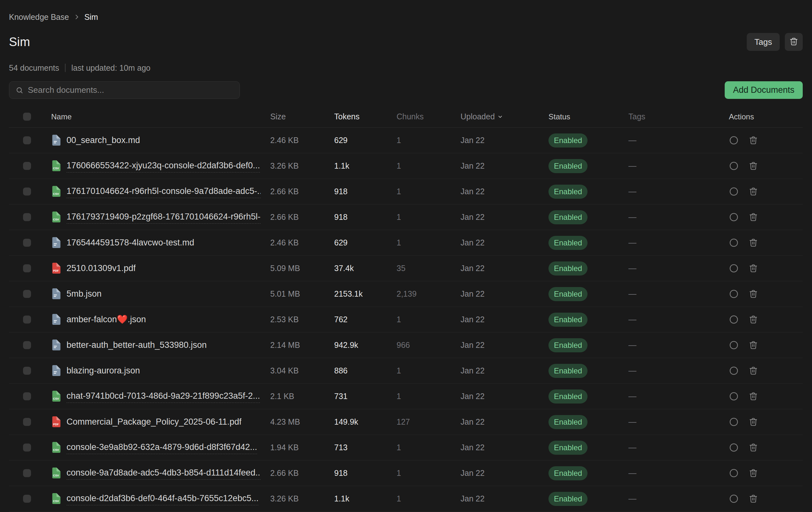 This screenshot has height=512, width=812. What do you see at coordinates (56, 294) in the screenshot?
I see `document-file-icon` at bounding box center [56, 294].